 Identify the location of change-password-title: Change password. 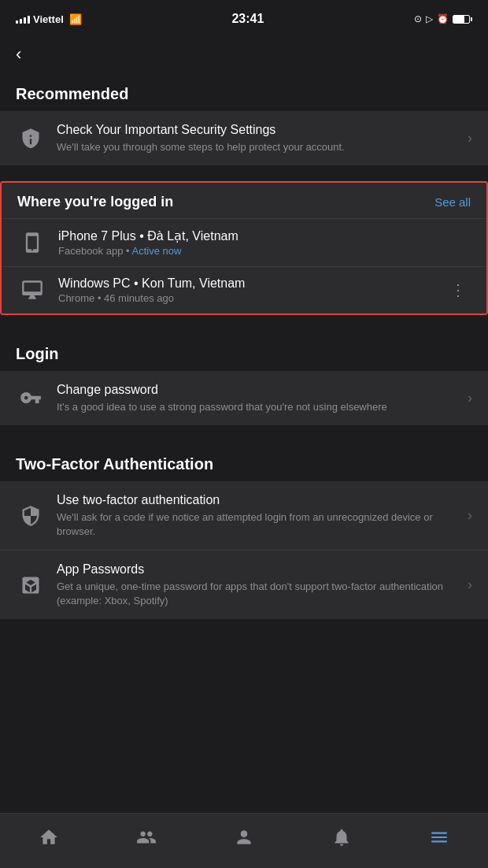
(259, 391).